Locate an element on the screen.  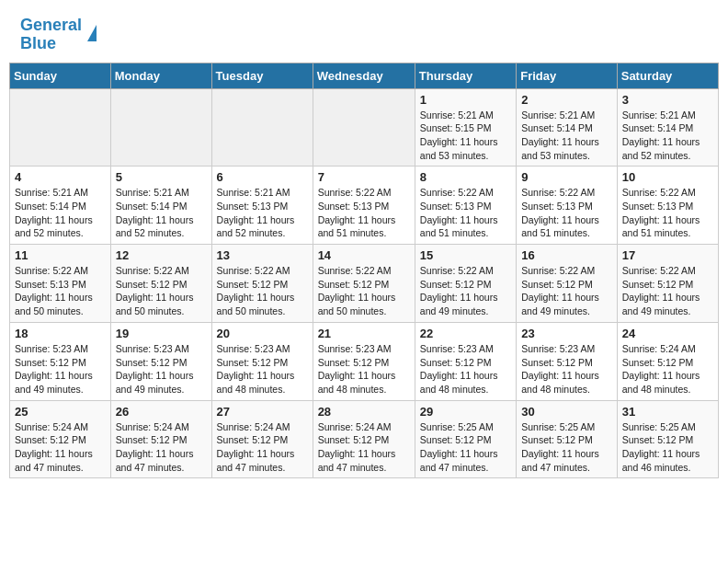
day-number: 23 is located at coordinates (566, 333).